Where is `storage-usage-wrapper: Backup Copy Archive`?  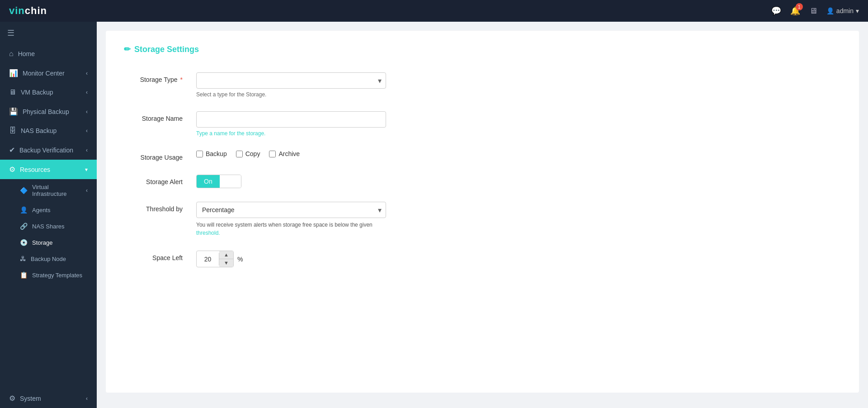
storage-usage-wrapper: Backup Copy Archive is located at coordinates (291, 154).